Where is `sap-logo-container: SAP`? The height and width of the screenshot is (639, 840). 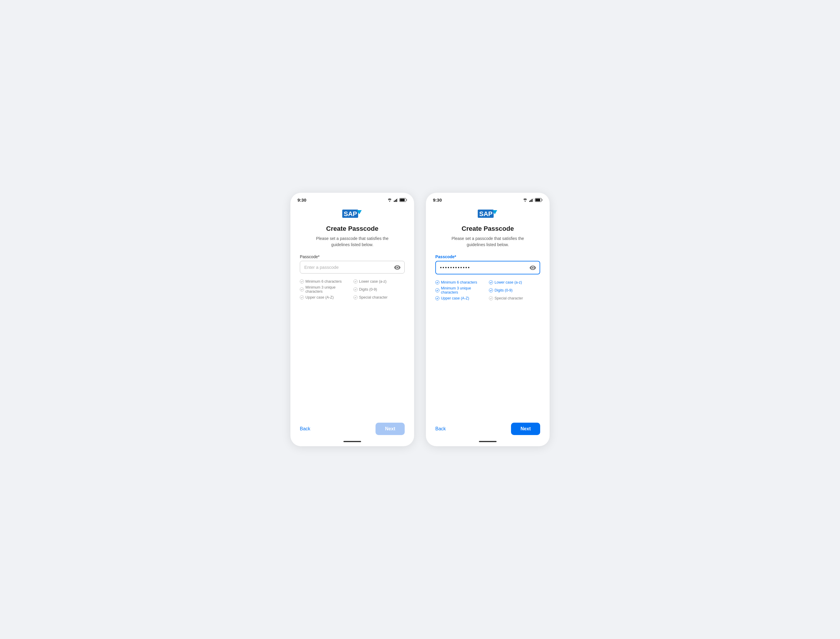 sap-logo-container: SAP is located at coordinates (352, 215).